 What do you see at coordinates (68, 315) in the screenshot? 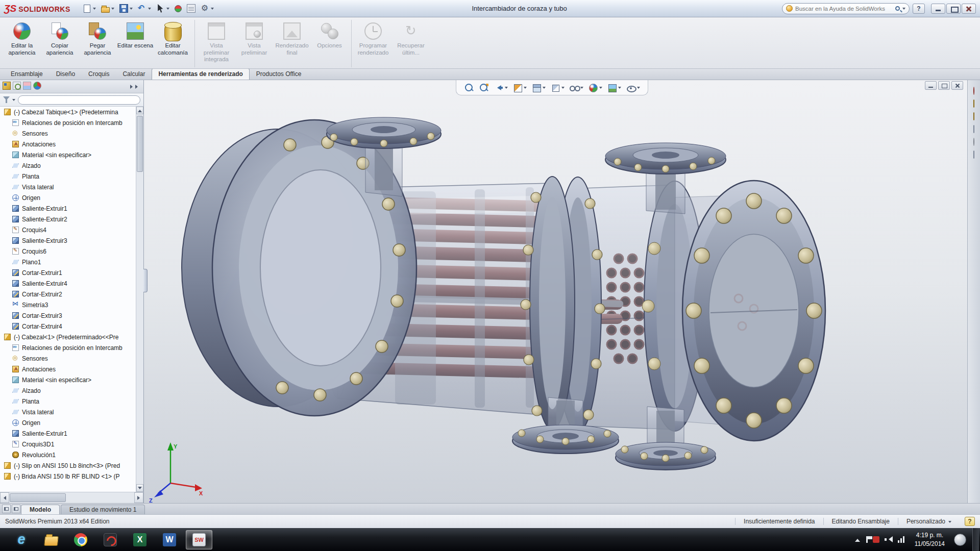
I see `tree-item: Cortar-Extruir3` at bounding box center [68, 315].